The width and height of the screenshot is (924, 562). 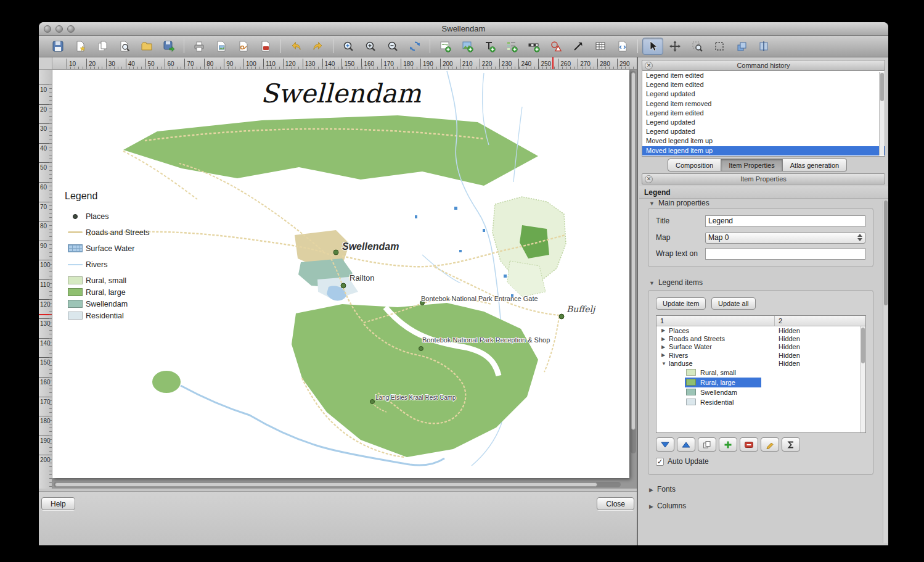 I want to click on move-item-up-button, so click(x=686, y=444).